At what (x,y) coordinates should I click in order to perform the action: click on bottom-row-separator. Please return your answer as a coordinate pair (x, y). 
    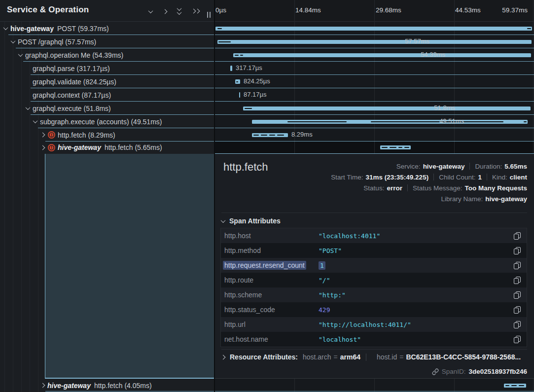
    Looking at the image, I should click on (374, 379).